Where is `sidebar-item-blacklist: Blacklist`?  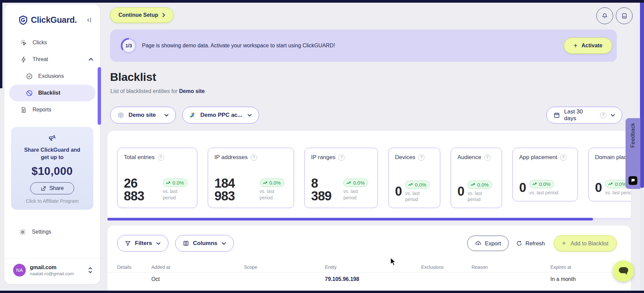 sidebar-item-blacklist: Blacklist is located at coordinates (52, 93).